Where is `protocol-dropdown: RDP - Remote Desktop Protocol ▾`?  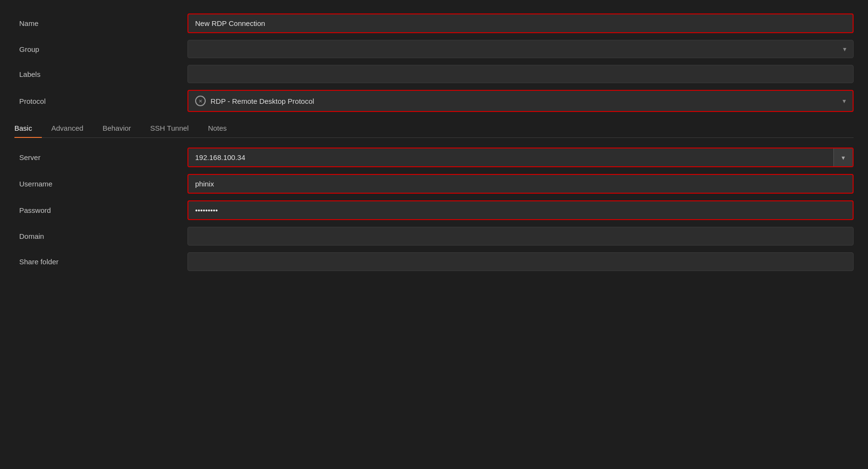
protocol-dropdown: RDP - Remote Desktop Protocol ▾ is located at coordinates (521, 101).